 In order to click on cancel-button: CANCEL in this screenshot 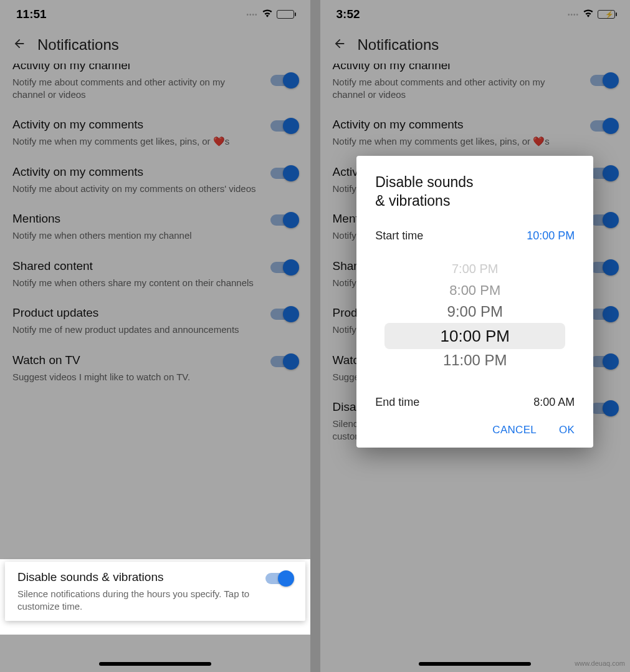, I will do `click(515, 430)`.